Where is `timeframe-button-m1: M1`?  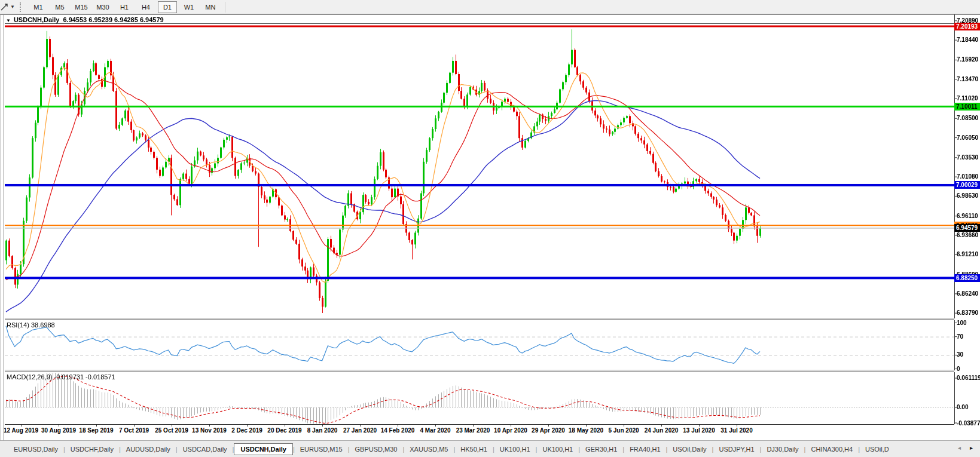
timeframe-button-m1: M1 is located at coordinates (38, 7).